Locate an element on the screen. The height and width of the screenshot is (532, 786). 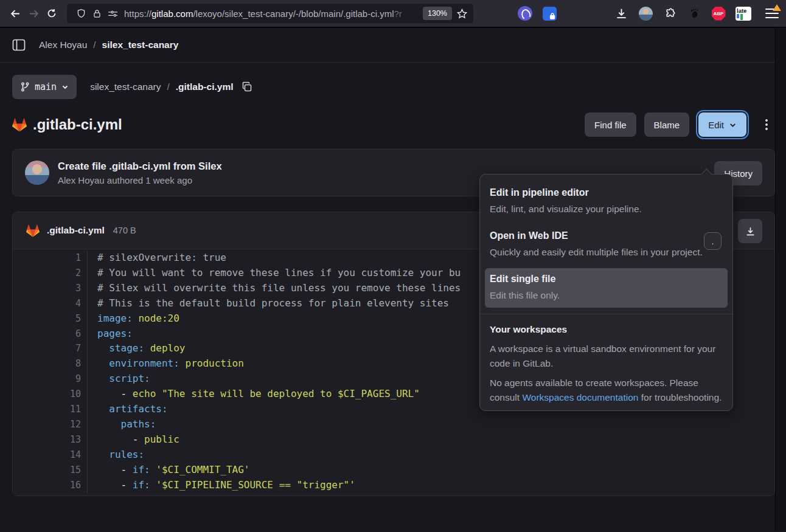
line-number: 8 is located at coordinates (50, 364).